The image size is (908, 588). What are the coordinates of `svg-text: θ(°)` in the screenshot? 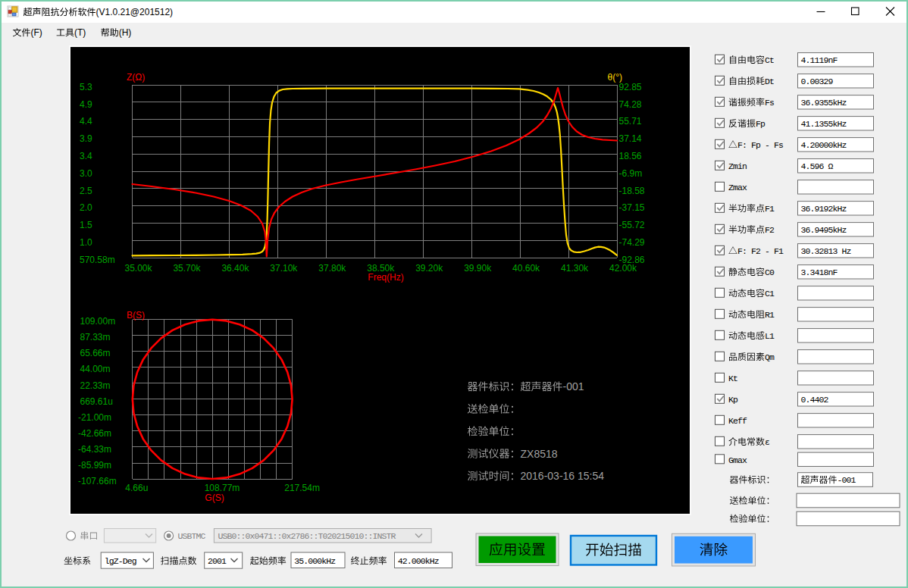 It's located at (615, 77).